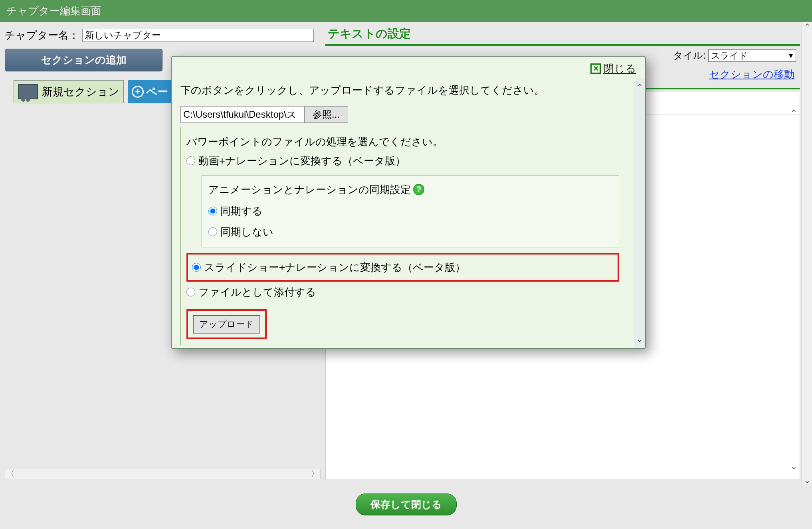  I want to click on radio-sync-no-label: 同期しない, so click(247, 232).